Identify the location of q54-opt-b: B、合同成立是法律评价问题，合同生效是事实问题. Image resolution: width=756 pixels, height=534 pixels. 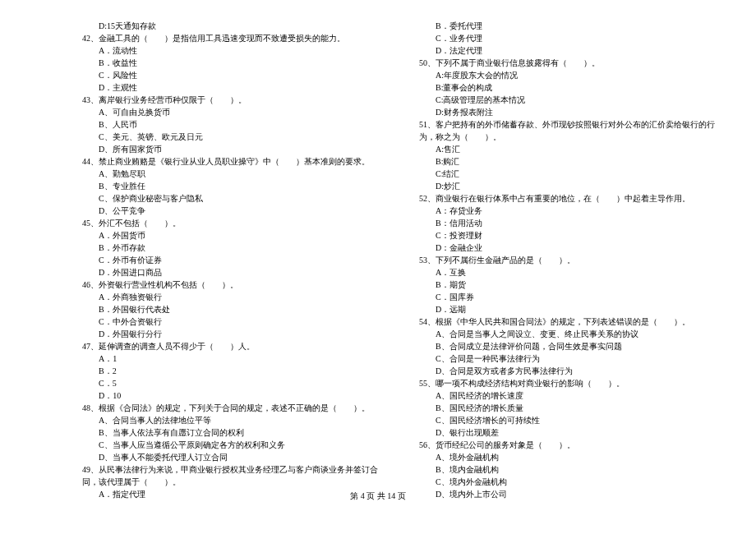
(571, 347).